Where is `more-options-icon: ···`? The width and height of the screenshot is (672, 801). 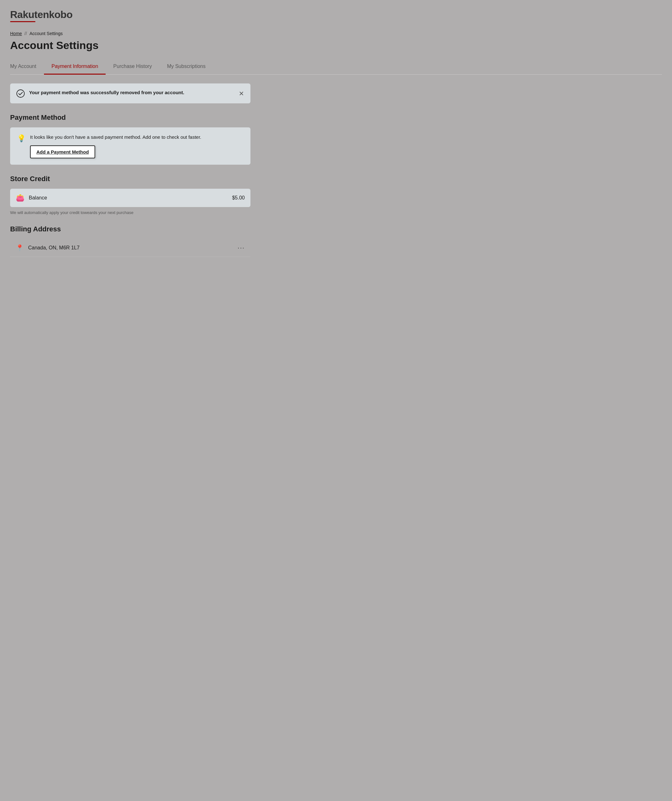 more-options-icon: ··· is located at coordinates (241, 248).